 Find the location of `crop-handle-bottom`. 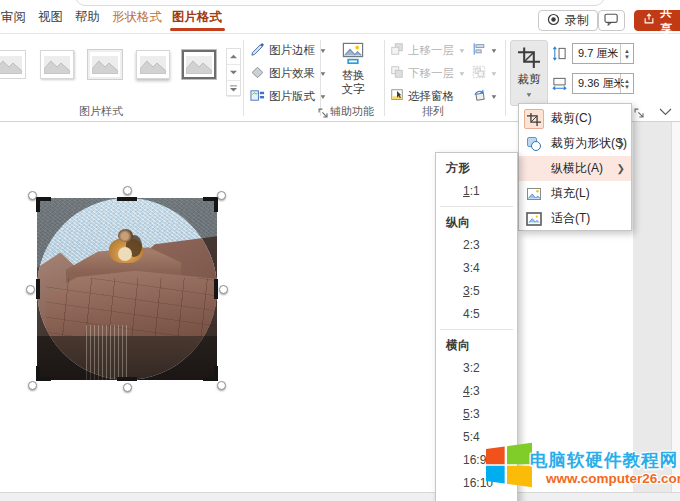

crop-handle-bottom is located at coordinates (127, 379).